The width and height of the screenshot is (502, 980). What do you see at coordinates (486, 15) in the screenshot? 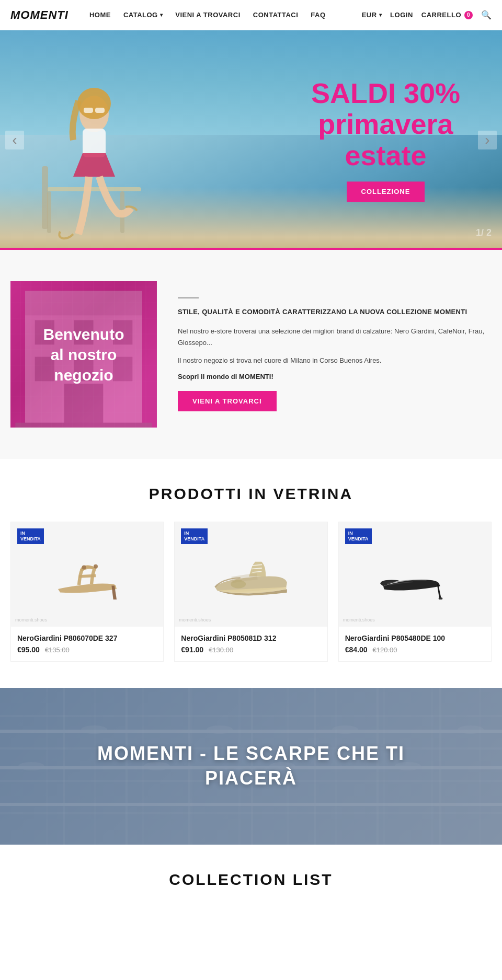
I see `search-icon: 🔍` at bounding box center [486, 15].